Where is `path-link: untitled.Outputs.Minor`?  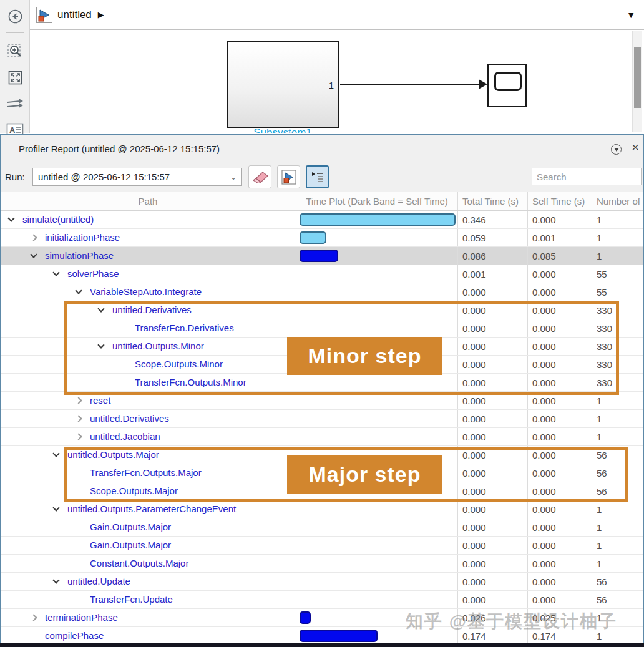
path-link: untitled.Outputs.Minor is located at coordinates (159, 346).